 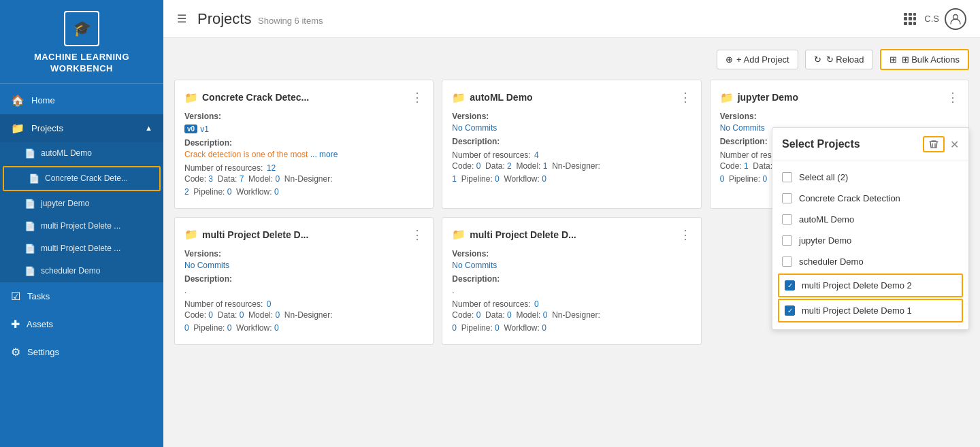 I want to click on concrete-checkbox, so click(x=787, y=199).